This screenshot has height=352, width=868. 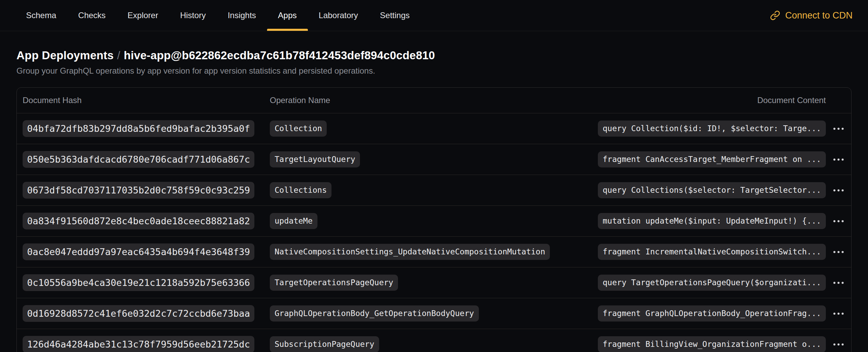 I want to click on nav-tab-apps: Apps, so click(x=287, y=15).